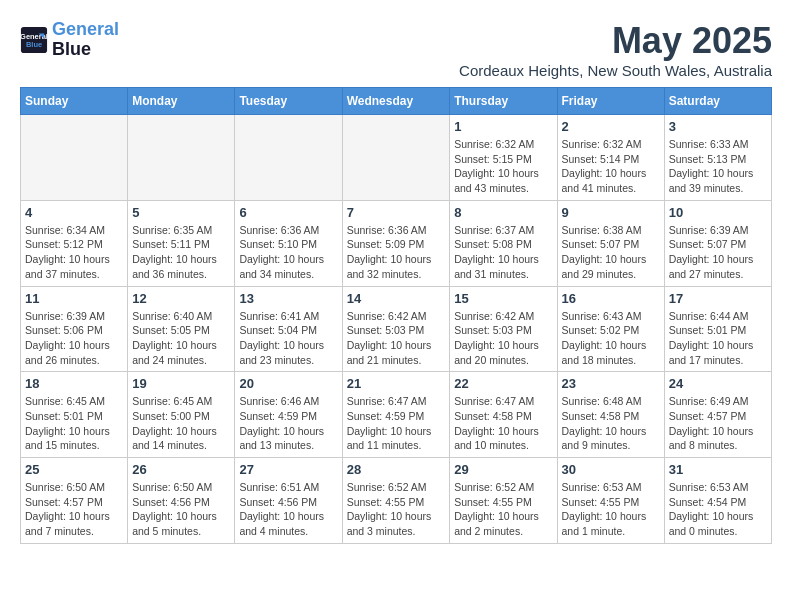  Describe the element at coordinates (611, 338) in the screenshot. I see `day-info: Sunrise: 6:43 AMSunset: 5:02 PMDaylight:…` at that location.